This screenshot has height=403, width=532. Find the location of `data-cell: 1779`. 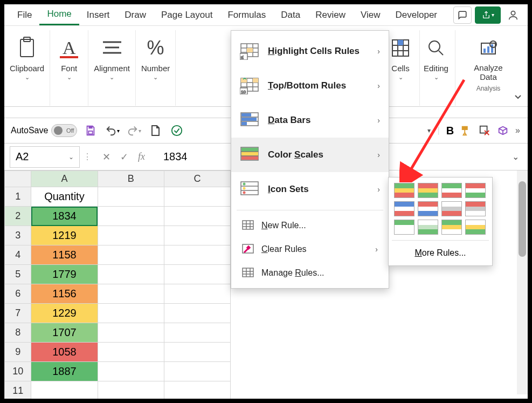

data-cell: 1779 is located at coordinates (65, 275).